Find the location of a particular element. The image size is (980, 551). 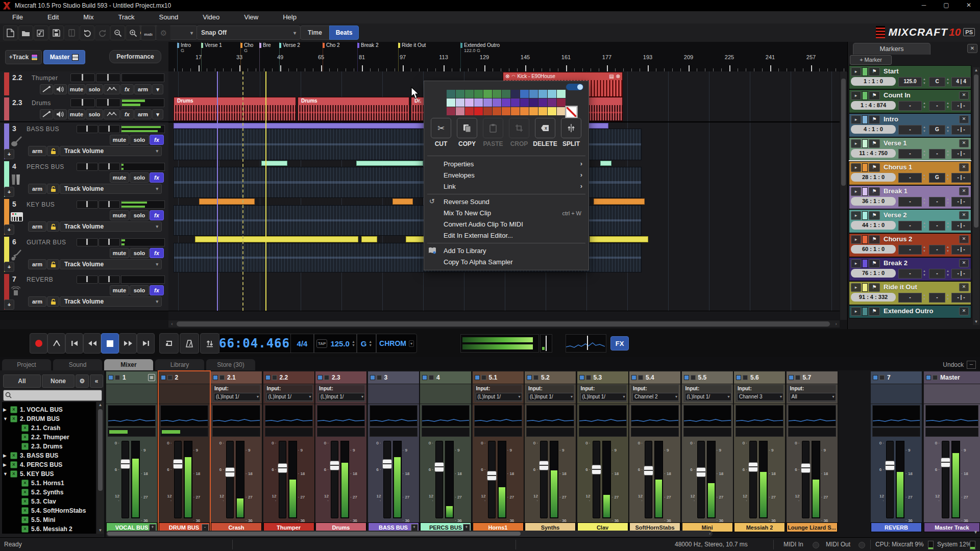

track-pan-slider is located at coordinates (83, 103).